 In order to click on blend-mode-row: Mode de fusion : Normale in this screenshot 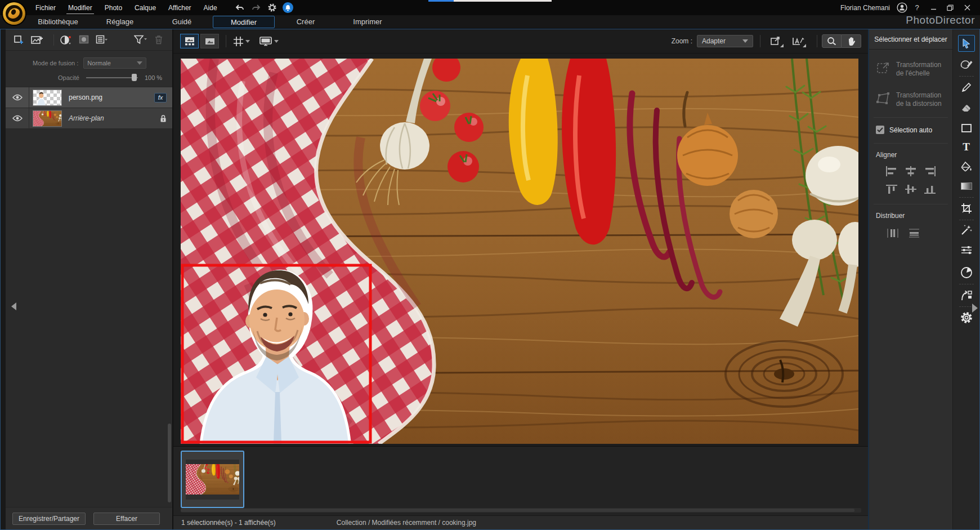, I will do `click(89, 63)`.